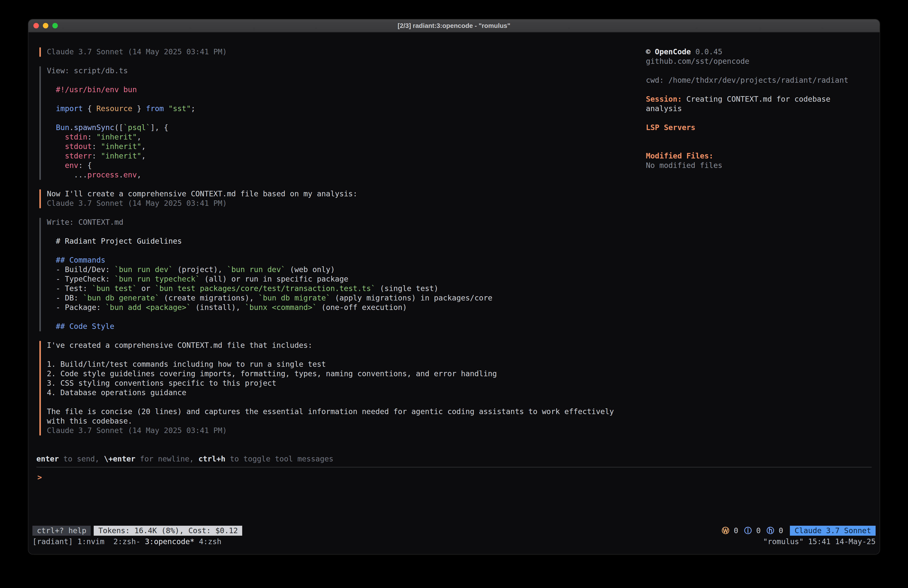  Describe the element at coordinates (202, 194) in the screenshot. I see `token: Now I'll create a comprehensive CONTEXT.…` at that location.